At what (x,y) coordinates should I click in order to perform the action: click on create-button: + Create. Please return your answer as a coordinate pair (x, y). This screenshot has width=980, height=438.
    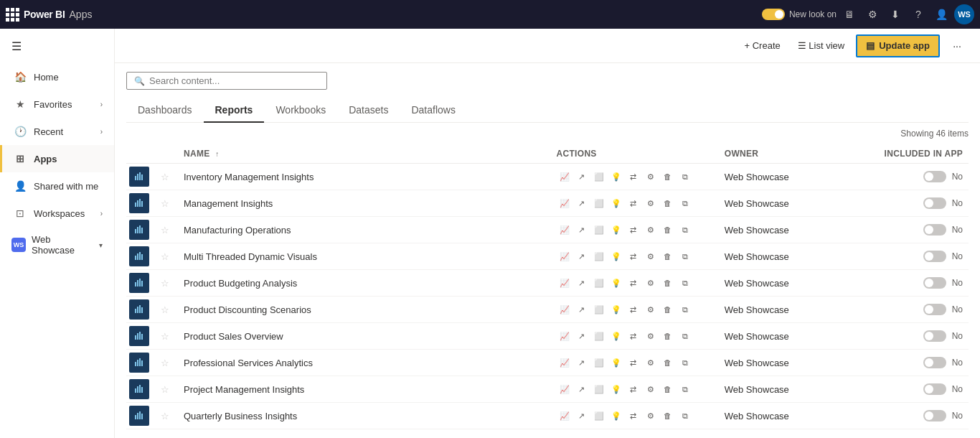
    Looking at the image, I should click on (763, 46).